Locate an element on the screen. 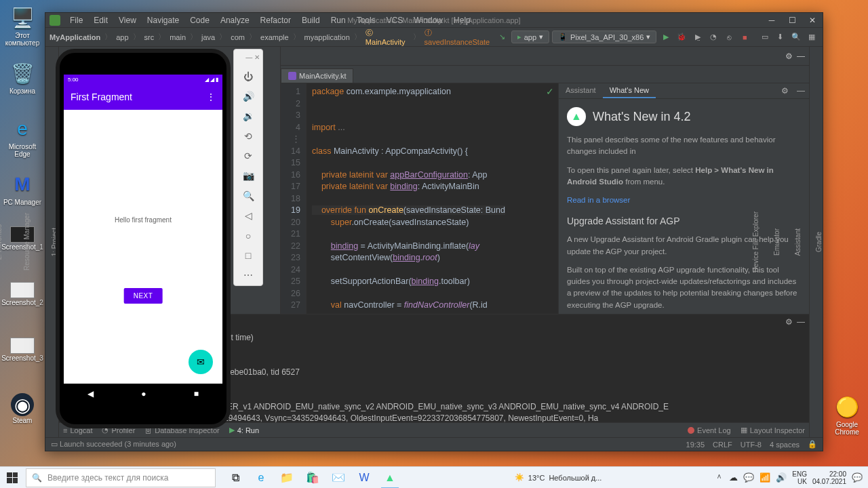 The image size is (868, 488). event-log: Event Log is located at coordinates (709, 430).